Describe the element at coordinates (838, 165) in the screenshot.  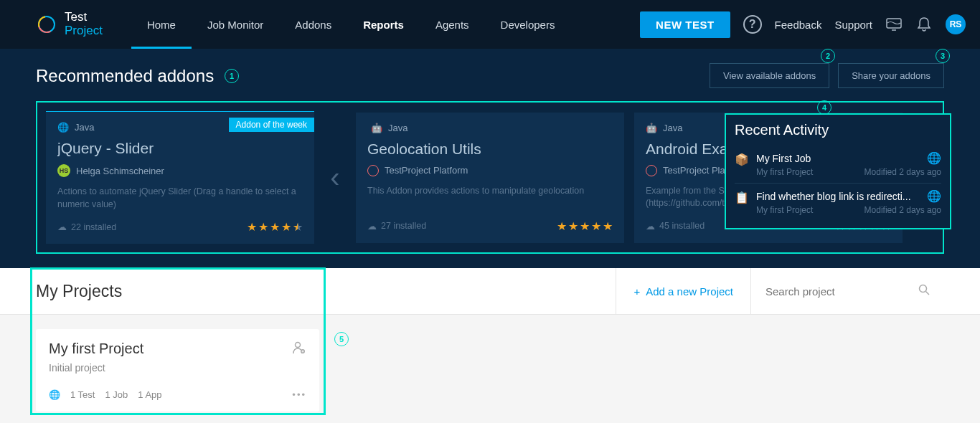
I see `activity-item: 📦 My First Job 🌐 My first Project Modifi…` at that location.